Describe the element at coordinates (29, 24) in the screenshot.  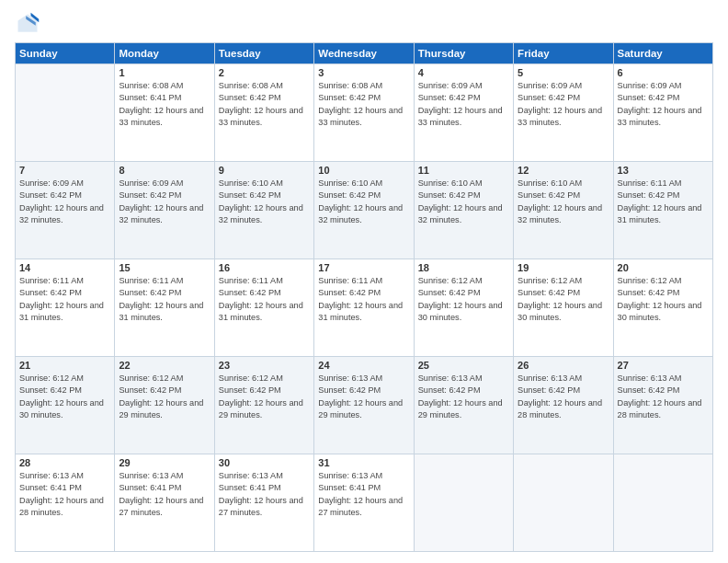
I see `logo` at that location.